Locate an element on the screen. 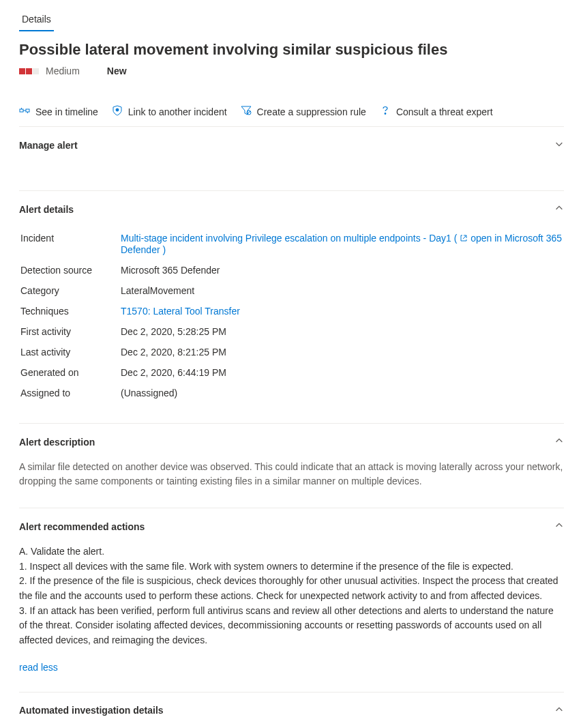 This screenshot has height=728, width=583. automated-investigation-header: Automated investigation details is located at coordinates (292, 710).